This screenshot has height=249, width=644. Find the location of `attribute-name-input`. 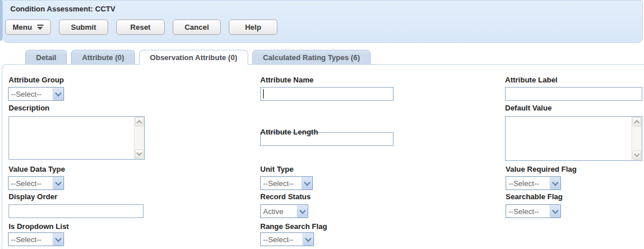

attribute-name-input is located at coordinates (327, 94).